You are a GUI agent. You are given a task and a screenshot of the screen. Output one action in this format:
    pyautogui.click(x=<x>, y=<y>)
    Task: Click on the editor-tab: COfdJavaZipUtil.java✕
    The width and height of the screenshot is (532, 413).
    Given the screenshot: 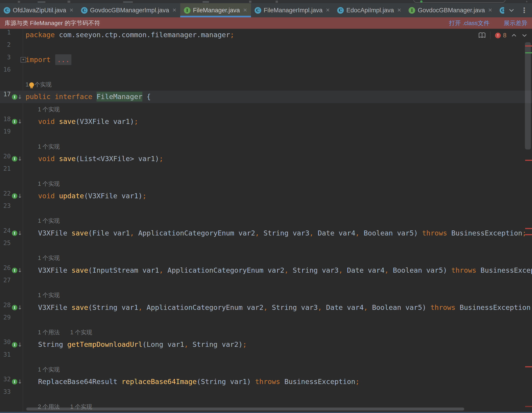 What is the action you would take?
    pyautogui.click(x=38, y=10)
    